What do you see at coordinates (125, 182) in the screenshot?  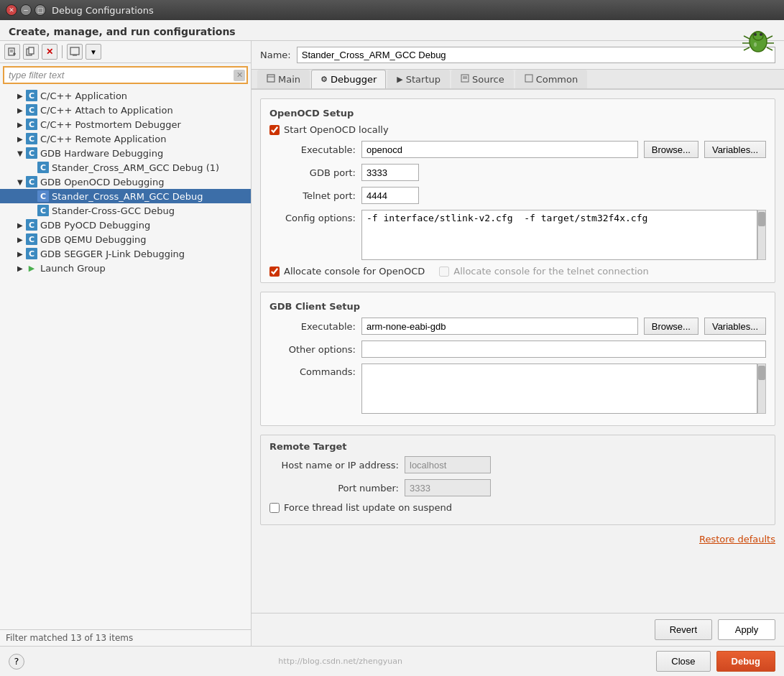 I see `tree-item-gdb-openocd: ▼ C GDB OpenOCD Debugging` at bounding box center [125, 182].